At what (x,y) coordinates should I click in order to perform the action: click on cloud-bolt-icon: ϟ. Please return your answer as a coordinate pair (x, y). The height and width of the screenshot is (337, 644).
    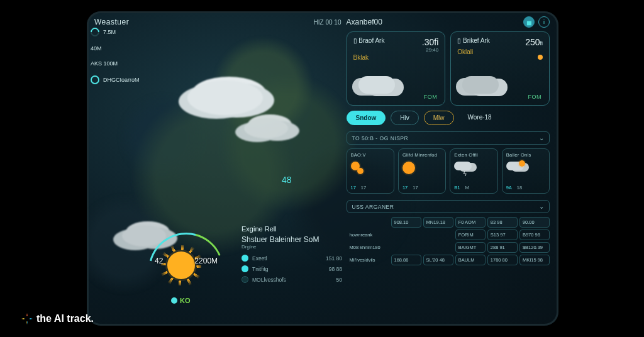
    Looking at the image, I should click on (461, 168).